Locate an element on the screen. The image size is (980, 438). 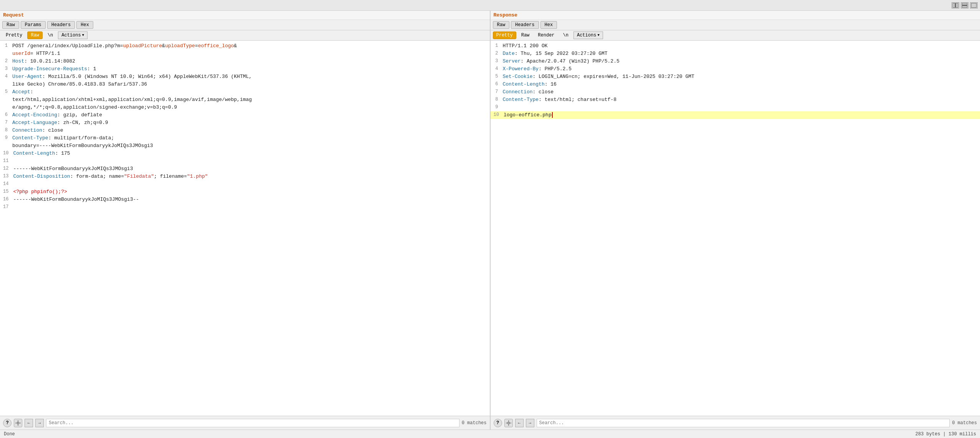
req-line-4: 4 User-Agent: Mozilla/5.0 (Windows NT 10… is located at coordinates (245, 77).